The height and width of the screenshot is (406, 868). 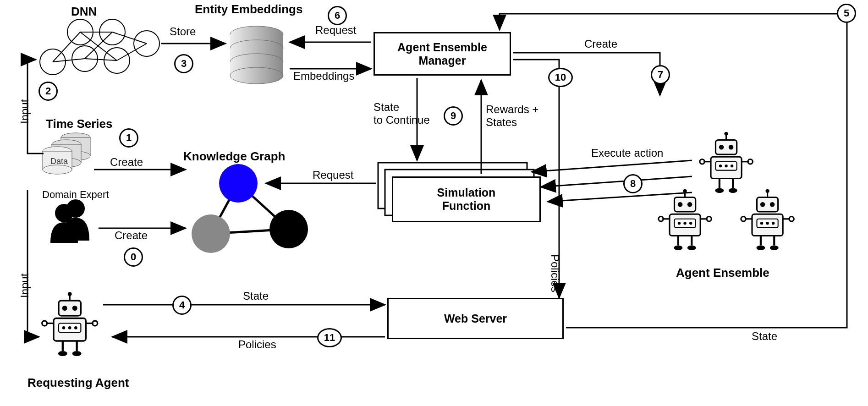 What do you see at coordinates (60, 161) in the screenshot?
I see `svg-text: Data` at bounding box center [60, 161].